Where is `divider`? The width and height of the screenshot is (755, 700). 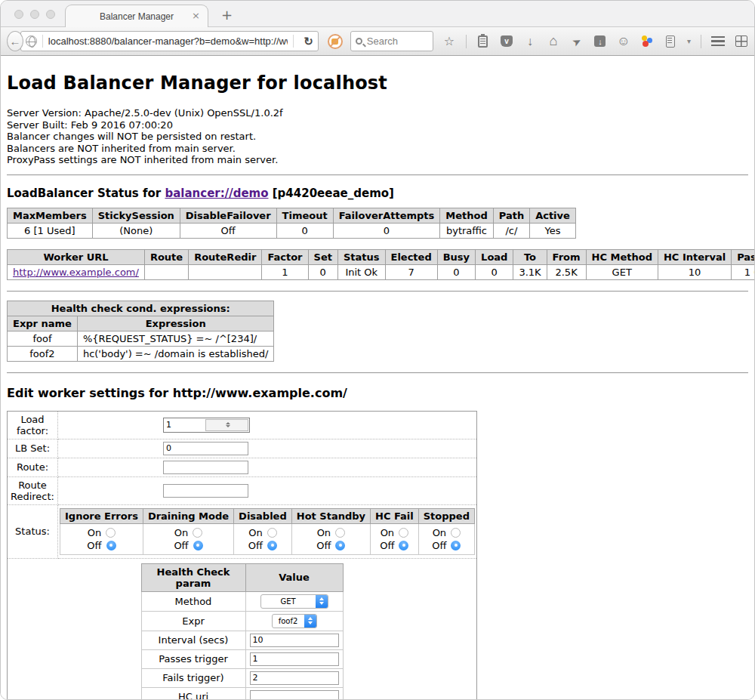
divider is located at coordinates (378, 373).